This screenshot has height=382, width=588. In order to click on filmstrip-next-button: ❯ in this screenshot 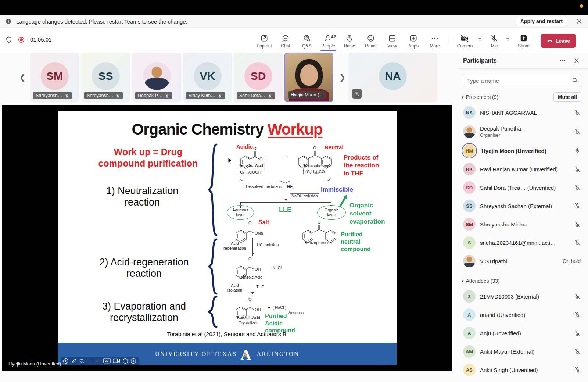, I will do `click(343, 77)`.